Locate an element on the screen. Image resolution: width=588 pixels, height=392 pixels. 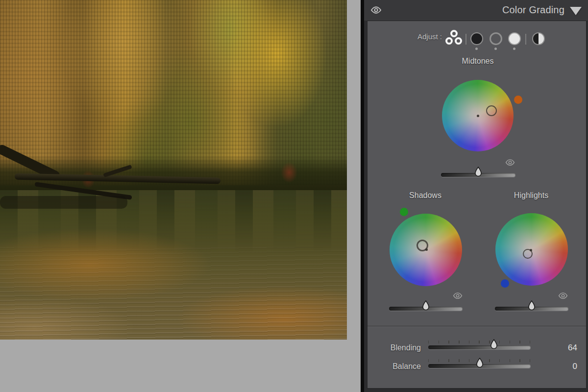
blending-label: Blending is located at coordinates (394, 348).